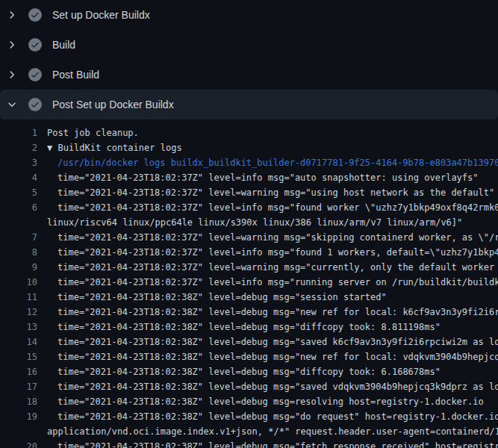 This screenshot has height=448, width=498. Describe the element at coordinates (19, 237) in the screenshot. I see `log-line-number: 7` at that location.